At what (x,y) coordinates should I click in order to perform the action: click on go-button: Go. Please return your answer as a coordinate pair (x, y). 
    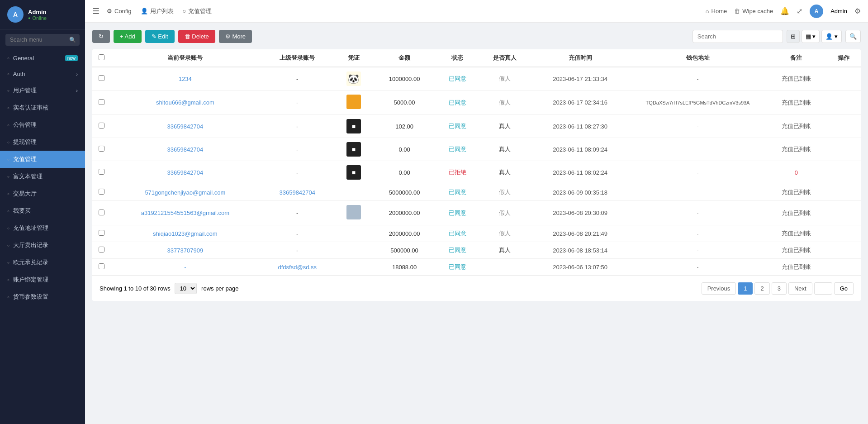
    Looking at the image, I should click on (844, 289).